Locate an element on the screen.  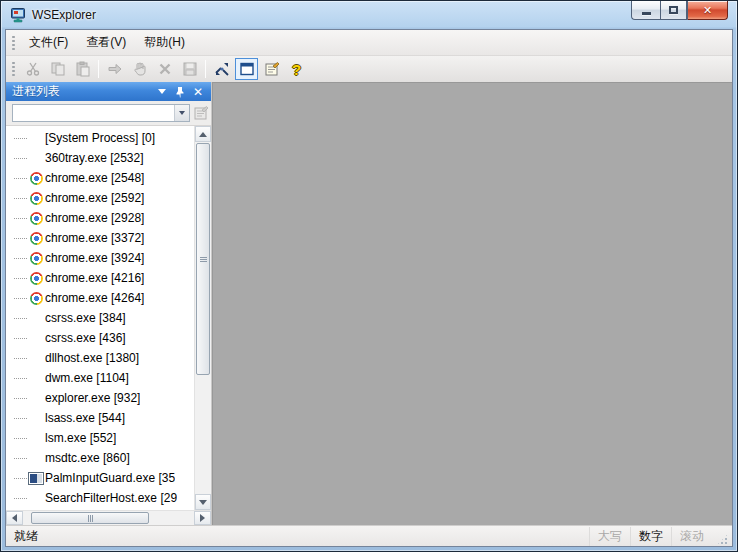
process-row: chrome.exe [4216] is located at coordinates (100, 278).